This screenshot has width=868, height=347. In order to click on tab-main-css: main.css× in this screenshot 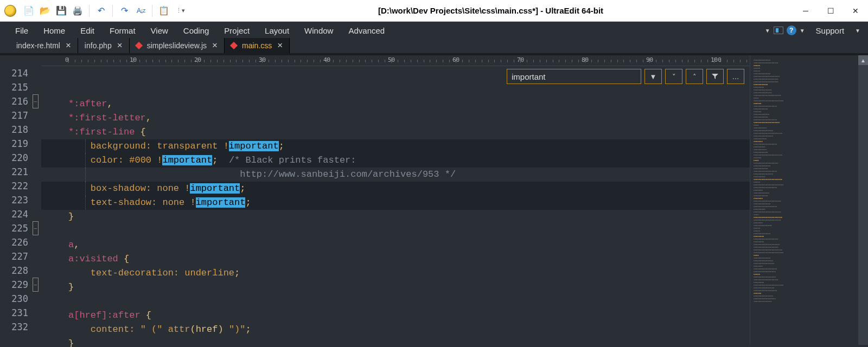, I will do `click(257, 46)`.